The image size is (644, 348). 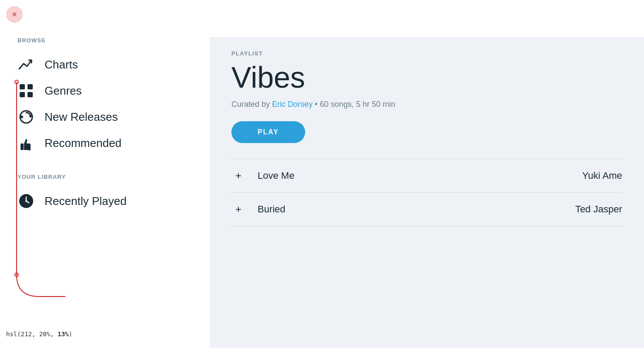 I want to click on clock-icon, so click(x=26, y=201).